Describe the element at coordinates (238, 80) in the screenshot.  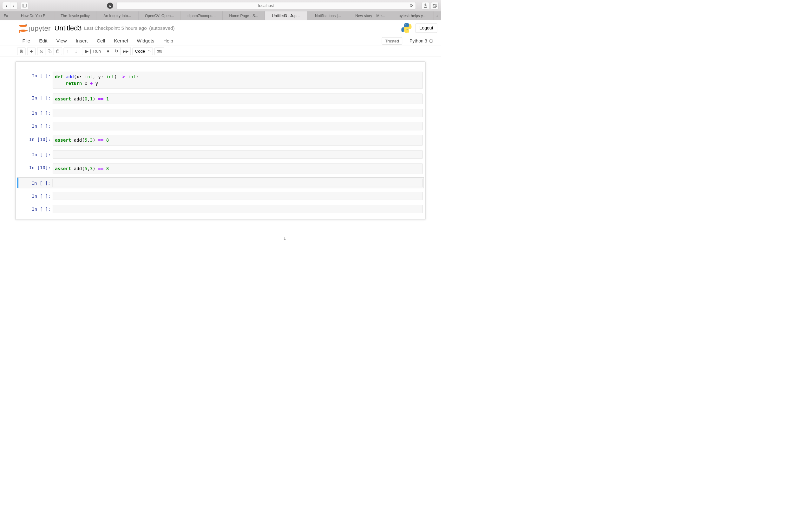
I see `cell-input: def add(x: int, y: int) -> int: return x…` at that location.